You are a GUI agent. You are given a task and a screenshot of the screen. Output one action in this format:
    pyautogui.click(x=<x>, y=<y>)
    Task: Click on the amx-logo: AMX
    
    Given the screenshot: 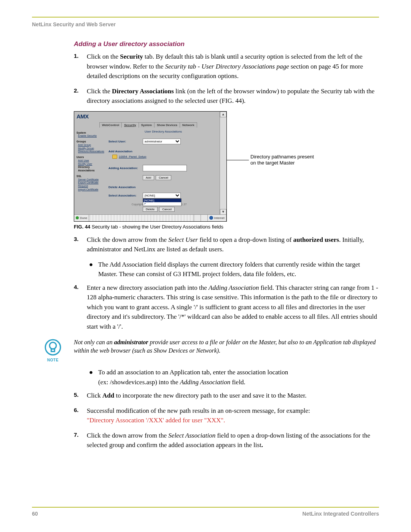 What is the action you would take?
    pyautogui.click(x=83, y=117)
    